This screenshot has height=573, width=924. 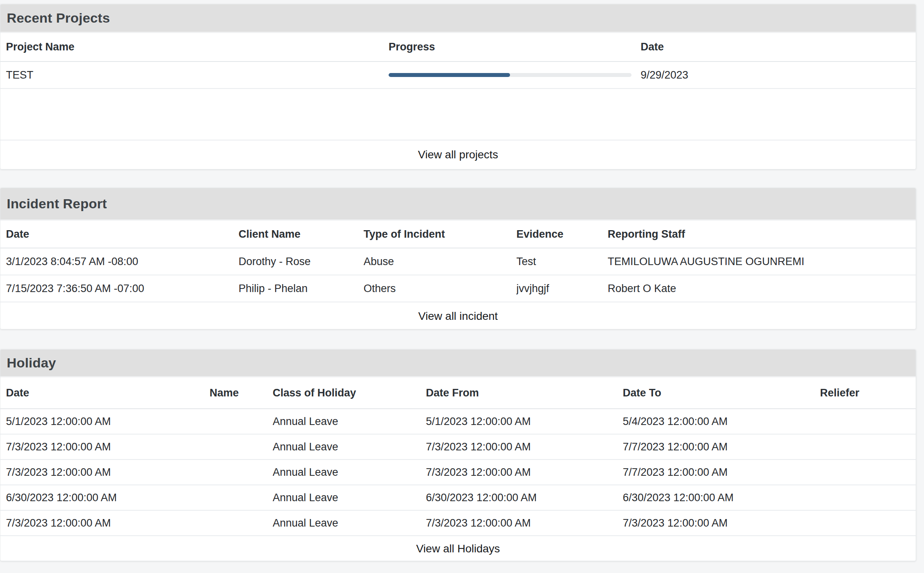 What do you see at coordinates (458, 275) in the screenshot?
I see `incident-table-body: 3/1/2023 8:04:57 AM -08:00 Dorothy - Ros…` at bounding box center [458, 275].